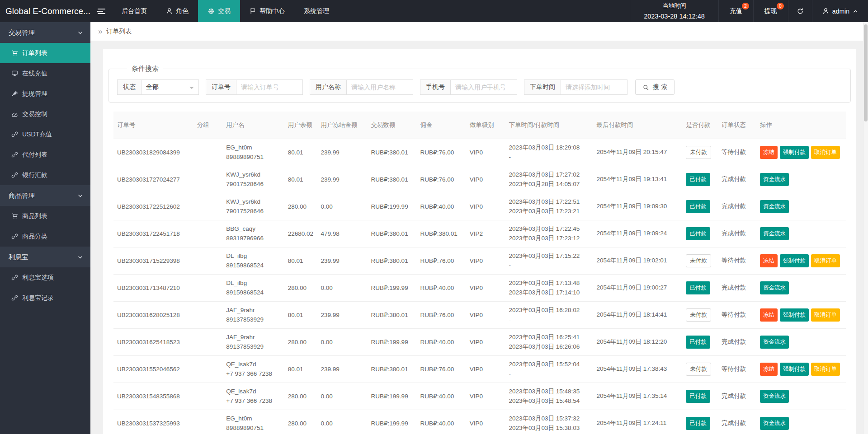  Describe the element at coordinates (35, 53) in the screenshot. I see `sidebar-item-label: 订单列表` at that location.